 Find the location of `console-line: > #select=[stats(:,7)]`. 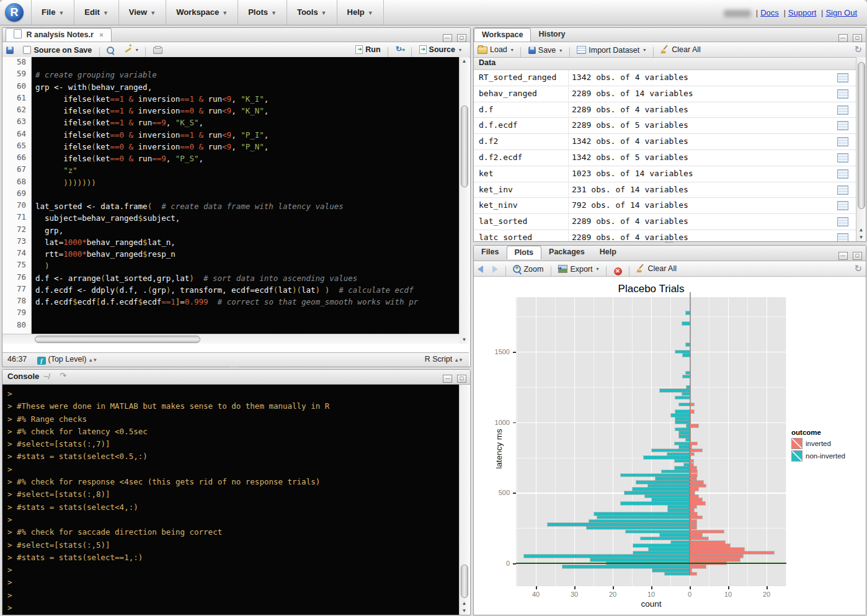

console-line: > #select=[stats(:,7)] is located at coordinates (238, 444).